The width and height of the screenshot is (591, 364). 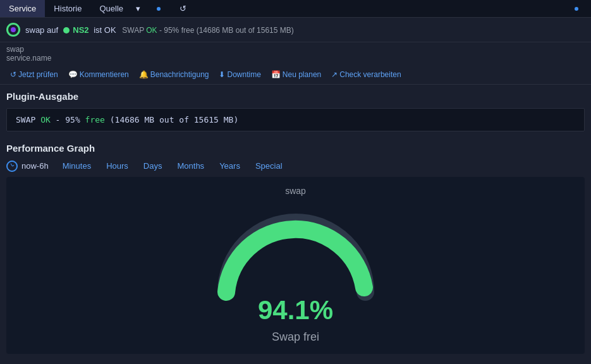 What do you see at coordinates (296, 251) in the screenshot?
I see `gauge-svg` at bounding box center [296, 251].